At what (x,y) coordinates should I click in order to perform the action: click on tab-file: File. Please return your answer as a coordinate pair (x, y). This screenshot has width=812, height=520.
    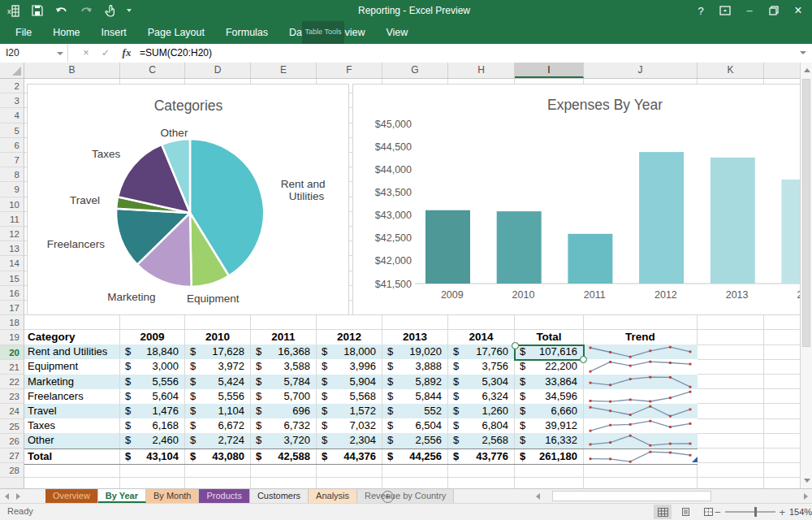
    Looking at the image, I should click on (24, 32).